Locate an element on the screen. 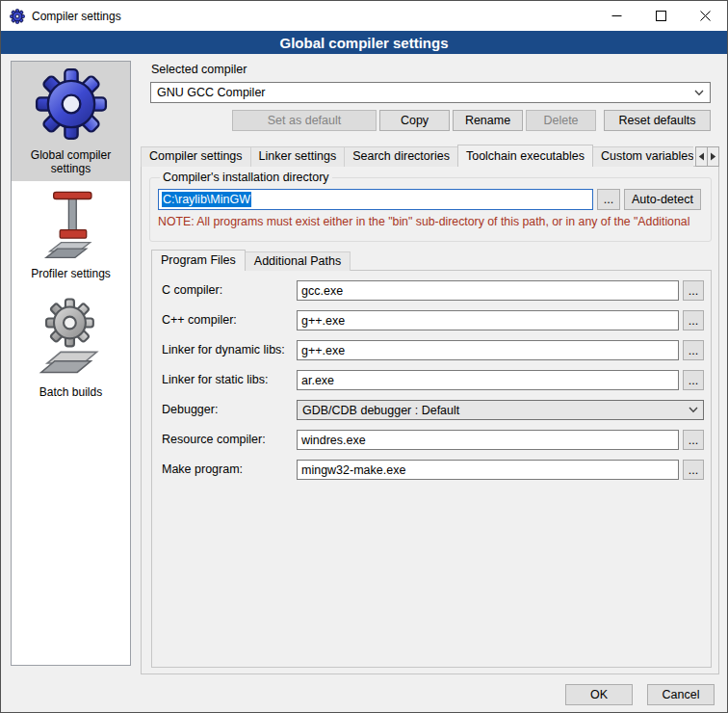  maximize-button is located at coordinates (661, 15).